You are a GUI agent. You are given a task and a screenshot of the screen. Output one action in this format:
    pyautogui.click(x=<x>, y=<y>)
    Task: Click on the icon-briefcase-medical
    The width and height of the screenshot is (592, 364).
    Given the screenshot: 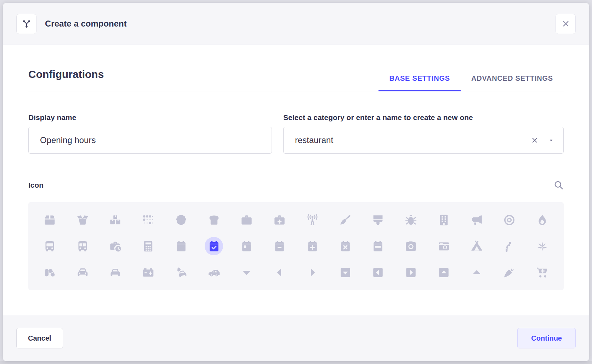 What is the action you would take?
    pyautogui.click(x=280, y=220)
    